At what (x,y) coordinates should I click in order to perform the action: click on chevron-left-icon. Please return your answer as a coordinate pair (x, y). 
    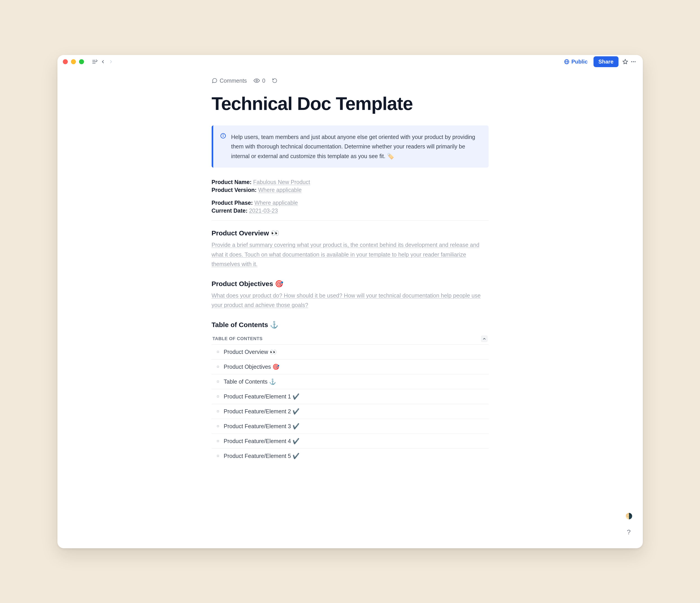
    Looking at the image, I should click on (103, 62).